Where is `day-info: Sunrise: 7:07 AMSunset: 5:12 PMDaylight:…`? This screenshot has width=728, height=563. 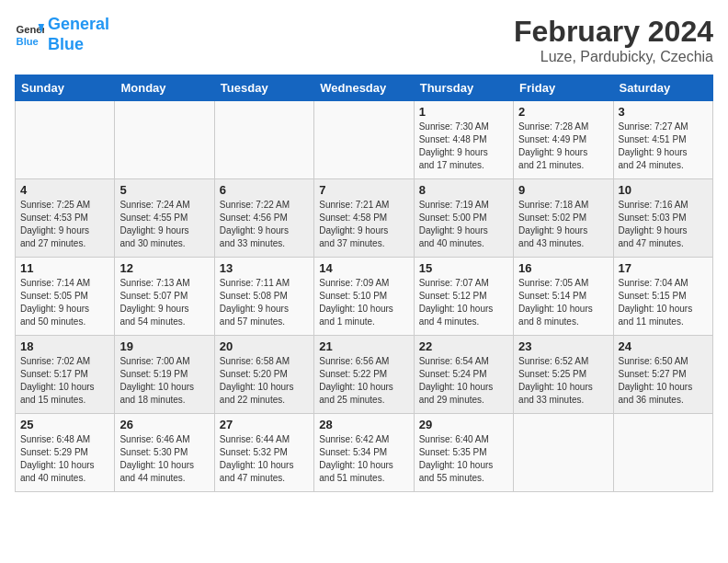 day-info: Sunrise: 7:07 AMSunset: 5:12 PMDaylight:… is located at coordinates (463, 303).